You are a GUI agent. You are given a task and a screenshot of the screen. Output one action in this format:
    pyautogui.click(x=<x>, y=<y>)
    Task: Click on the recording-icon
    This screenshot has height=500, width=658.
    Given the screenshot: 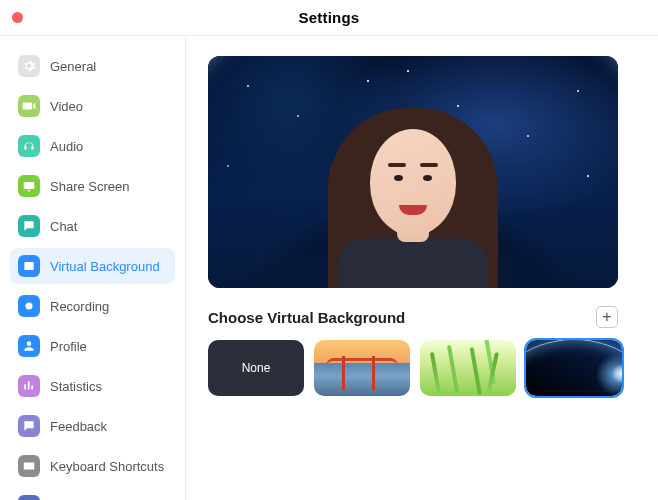 What is the action you would take?
    pyautogui.click(x=29, y=306)
    